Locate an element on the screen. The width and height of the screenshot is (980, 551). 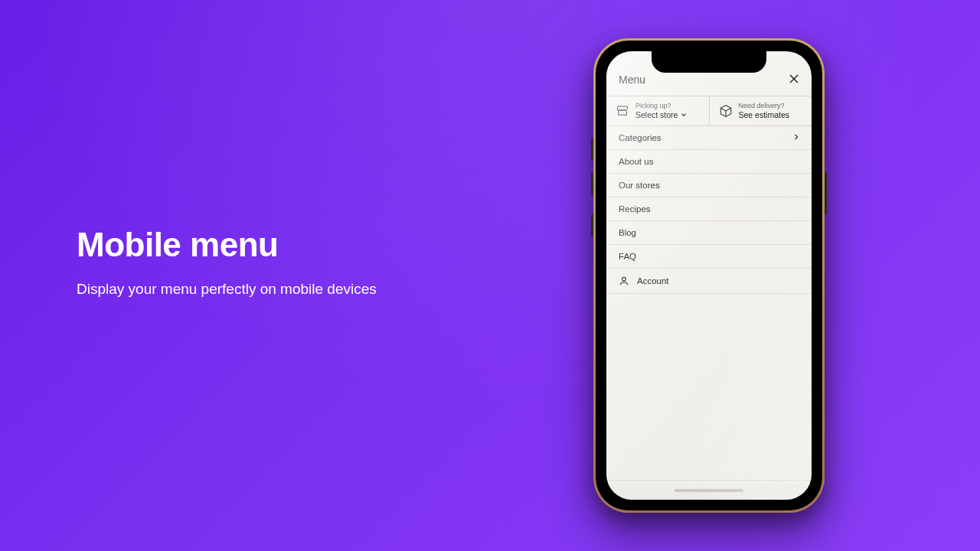
menu-list: Categories About us Our stores Recipes B… is located at coordinates (709, 210).